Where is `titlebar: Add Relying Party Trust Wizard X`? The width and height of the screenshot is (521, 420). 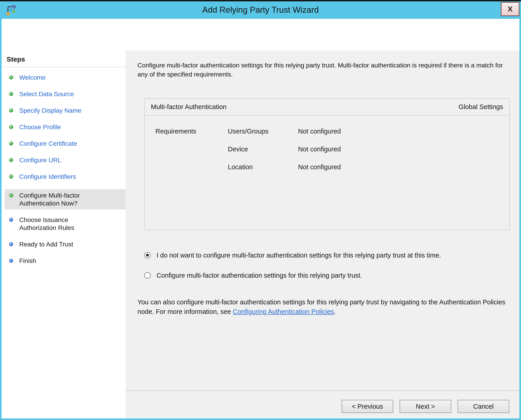 titlebar: Add Relying Party Trust Wizard X is located at coordinates (261, 10).